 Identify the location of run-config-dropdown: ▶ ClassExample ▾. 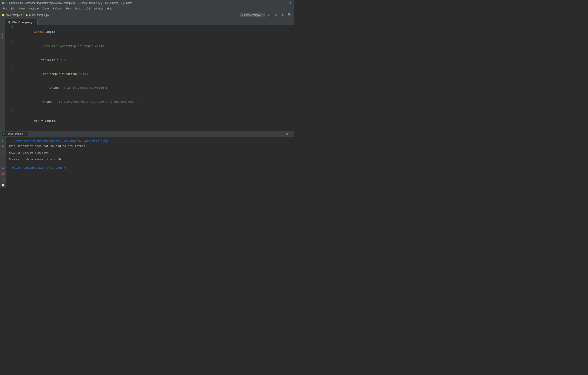
(252, 15).